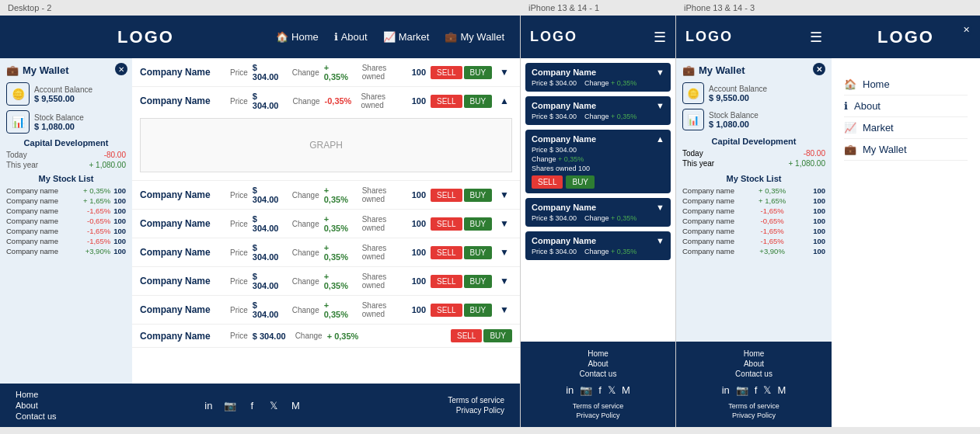  I want to click on wp-close-btn: ✕, so click(819, 69).